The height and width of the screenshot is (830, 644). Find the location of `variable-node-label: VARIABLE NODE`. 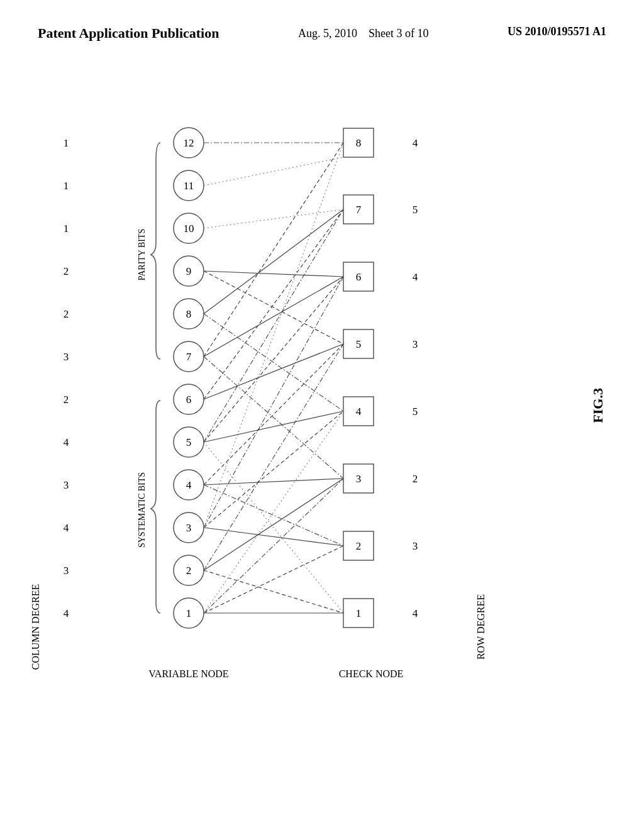

variable-node-label: VARIABLE NODE is located at coordinates (189, 674).